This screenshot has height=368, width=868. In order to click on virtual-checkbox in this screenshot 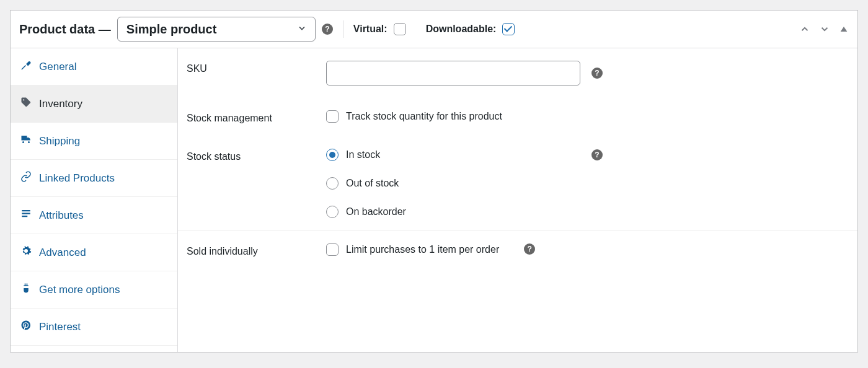, I will do `click(400, 29)`.